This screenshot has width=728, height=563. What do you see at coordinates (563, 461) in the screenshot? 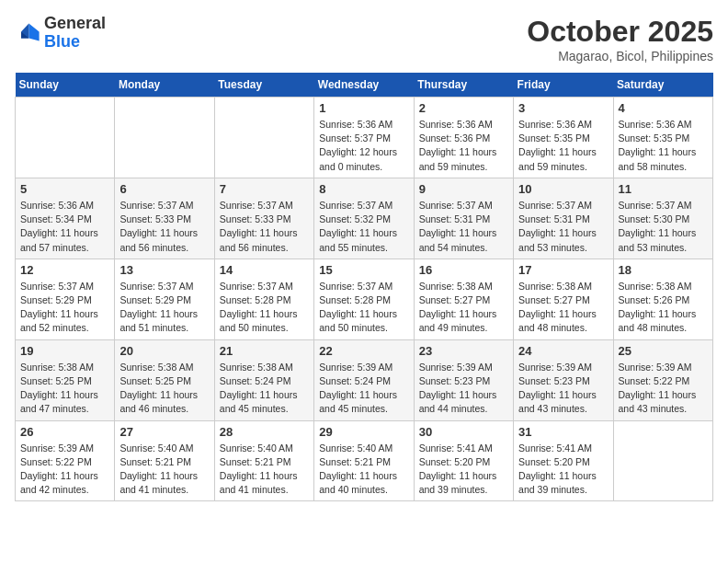
I see `calendar-cell: 31Sunrise: 5:41 AM Sunset: 5:20 PM Dayli…` at bounding box center [563, 461].